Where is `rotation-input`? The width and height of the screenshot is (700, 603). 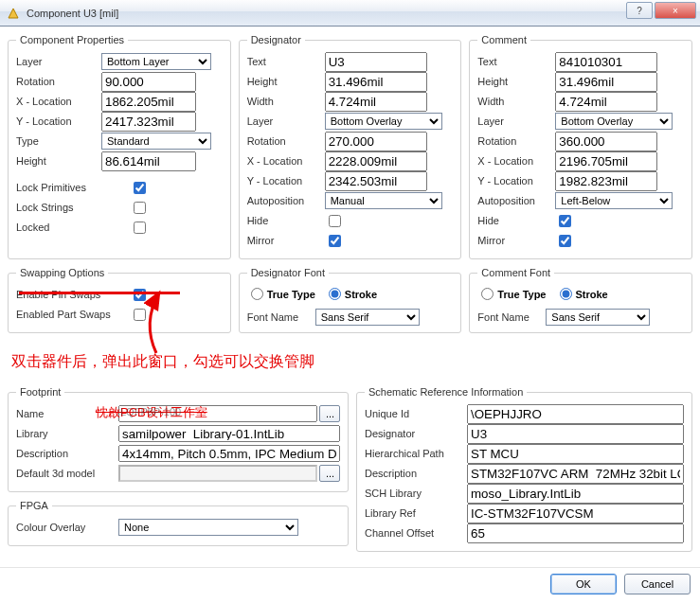 rotation-input is located at coordinates (149, 81).